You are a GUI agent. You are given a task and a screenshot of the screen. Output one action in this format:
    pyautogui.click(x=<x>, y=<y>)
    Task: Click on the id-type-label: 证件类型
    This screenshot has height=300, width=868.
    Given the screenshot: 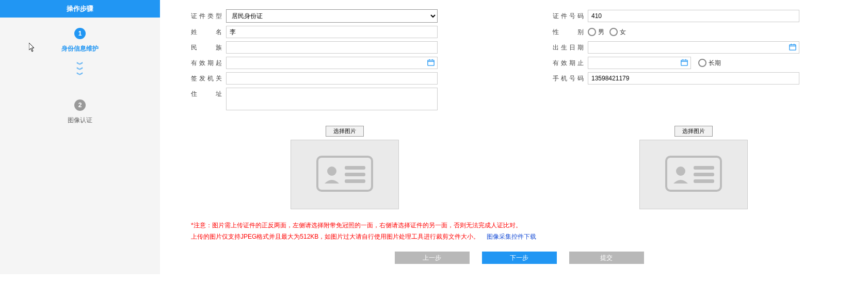 What is the action you would take?
    pyautogui.click(x=206, y=16)
    